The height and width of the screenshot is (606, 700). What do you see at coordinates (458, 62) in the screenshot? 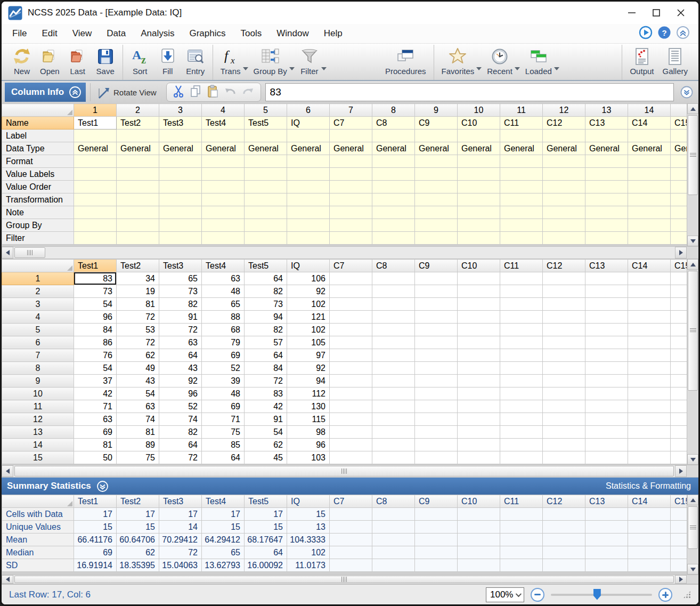
I see `favorites-button: Favorites` at bounding box center [458, 62].